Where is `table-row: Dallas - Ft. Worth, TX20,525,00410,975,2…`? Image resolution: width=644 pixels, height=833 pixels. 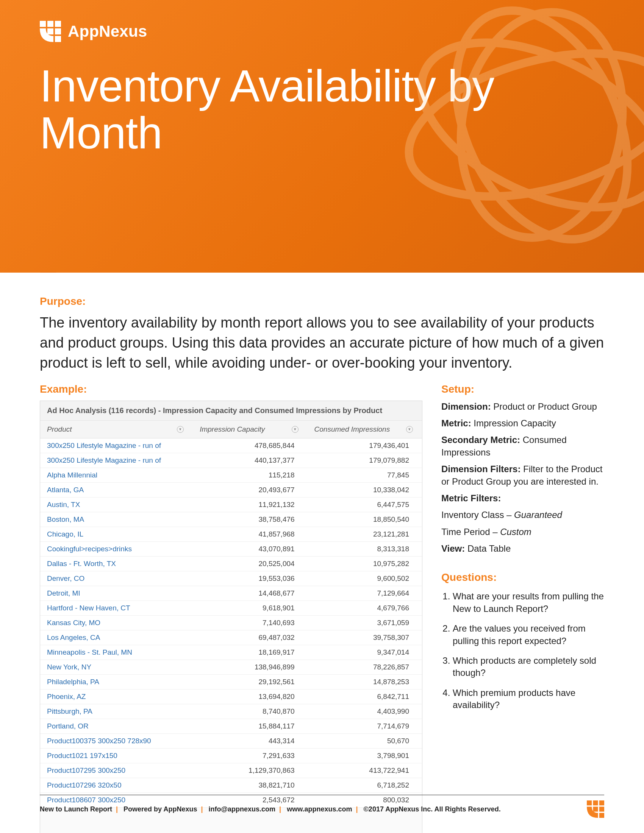
table-row: Dallas - Ft. Worth, TX20,525,00410,975,2… is located at coordinates (231, 564).